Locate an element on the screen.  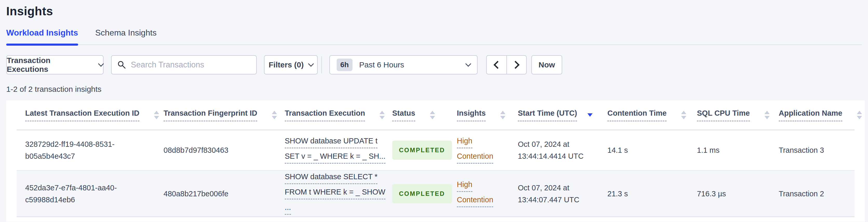
contention-time-cell: 21.3 s is located at coordinates (644, 194).